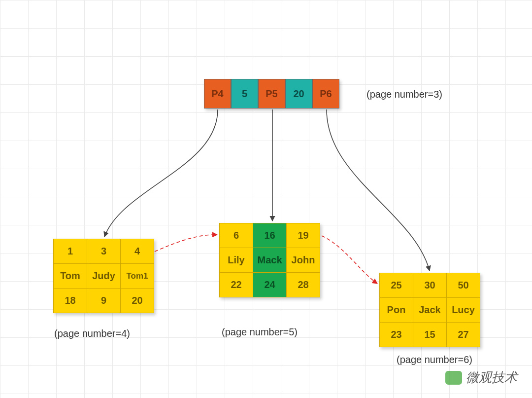  What do you see at coordinates (137, 301) in the screenshot?
I see `leaf4-r2c2: 20` at bounding box center [137, 301].